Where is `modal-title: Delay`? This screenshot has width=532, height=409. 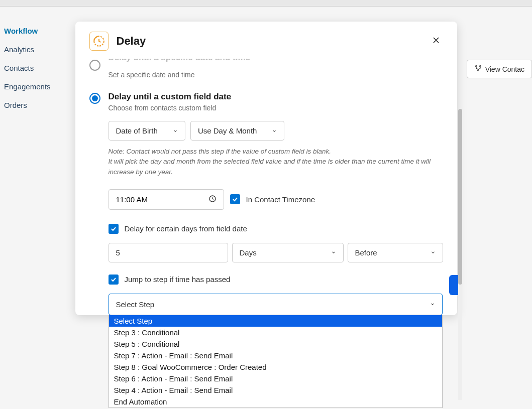 modal-title: Delay is located at coordinates (273, 41).